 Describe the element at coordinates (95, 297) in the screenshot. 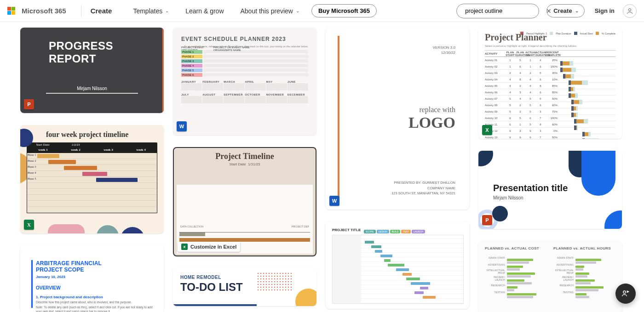

I see `section-heading: 1. Project background and description` at that location.